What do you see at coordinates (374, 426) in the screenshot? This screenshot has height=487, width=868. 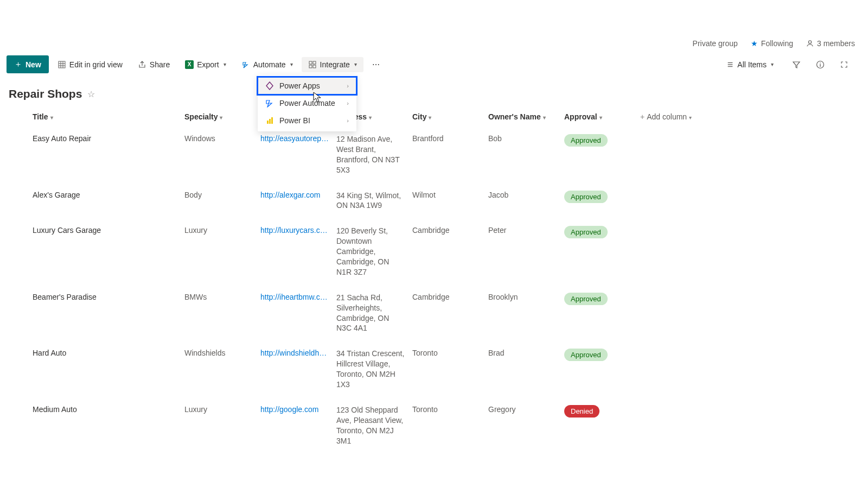 I see `cell-address: 123 Old Sheppard Ave, Pleasant View, Tor…` at bounding box center [374, 426].